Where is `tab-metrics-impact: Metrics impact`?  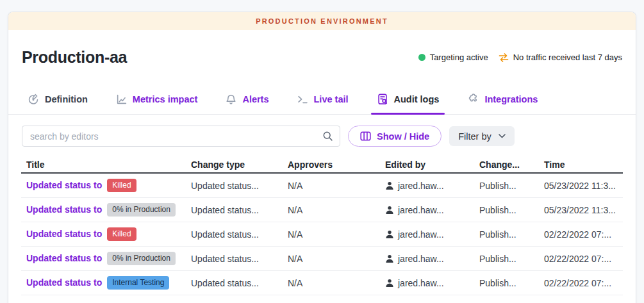 tab-metrics-impact: Metrics impact is located at coordinates (157, 99).